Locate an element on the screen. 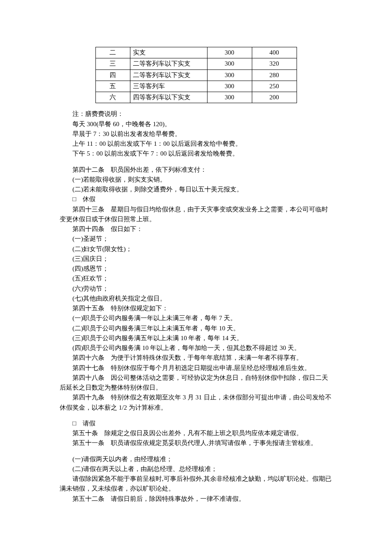 This screenshot has width=392, height=555. cell-lodging: 400 is located at coordinates (274, 53).